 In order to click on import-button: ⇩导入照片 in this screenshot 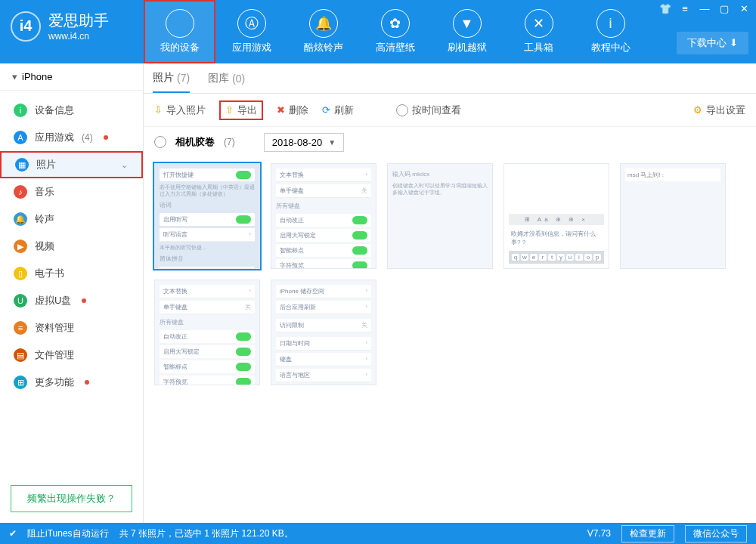, I will do `click(180, 110)`.